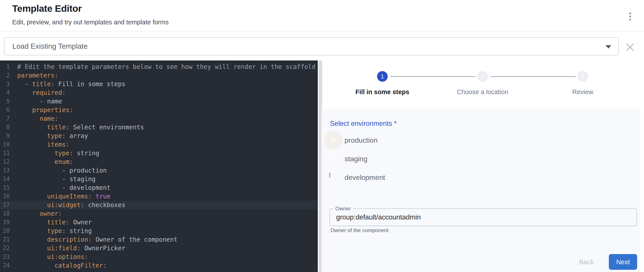 The height and width of the screenshot is (272, 644). I want to click on code-line: 15 - development, so click(159, 188).